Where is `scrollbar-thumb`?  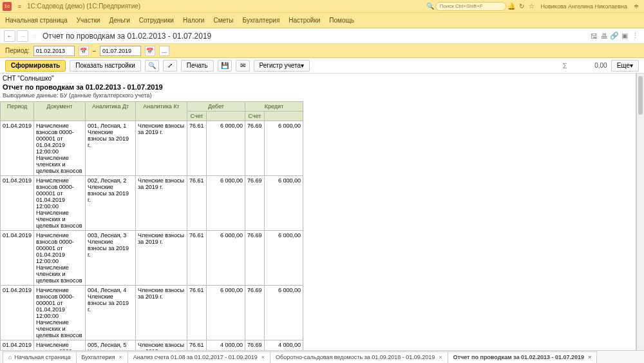 scrollbar-thumb is located at coordinates (640, 95).